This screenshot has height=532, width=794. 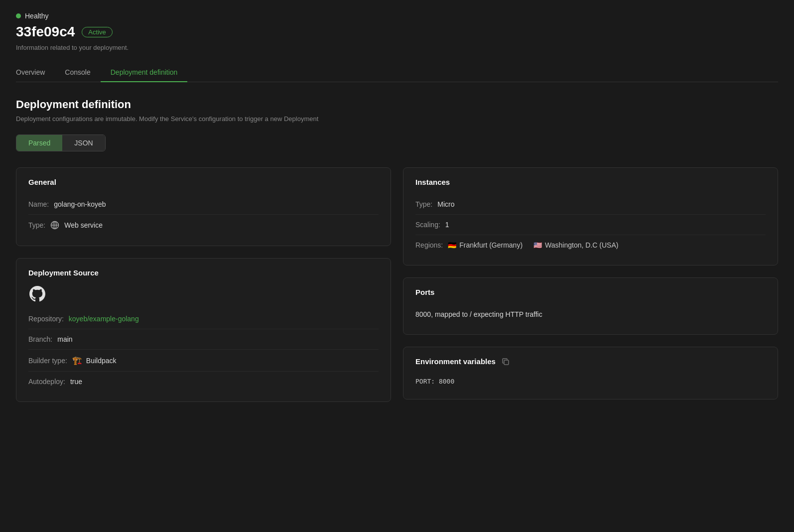 What do you see at coordinates (39, 143) in the screenshot?
I see `toggle-parsed: Parsed` at bounding box center [39, 143].